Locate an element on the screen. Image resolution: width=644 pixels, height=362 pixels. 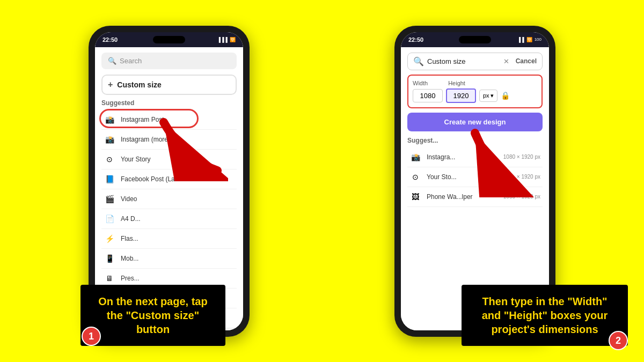
mobile-icon: 📱 is located at coordinates (109, 258).